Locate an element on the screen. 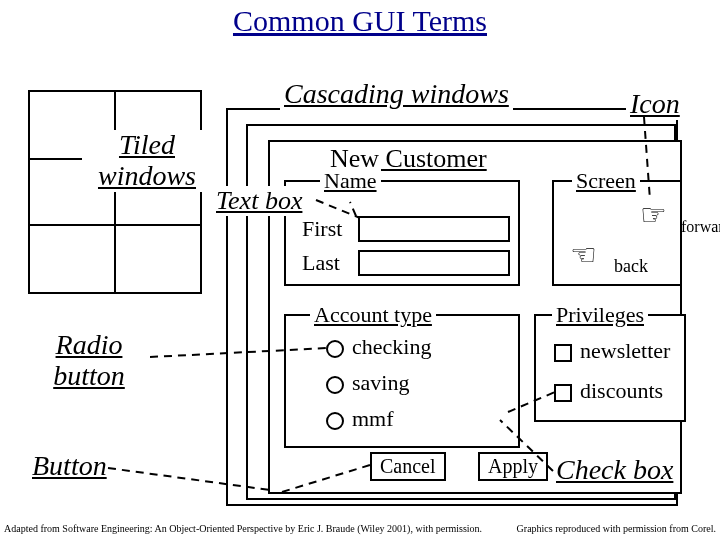 The image size is (720, 540). radio-saving-label: saving is located at coordinates (380, 383).